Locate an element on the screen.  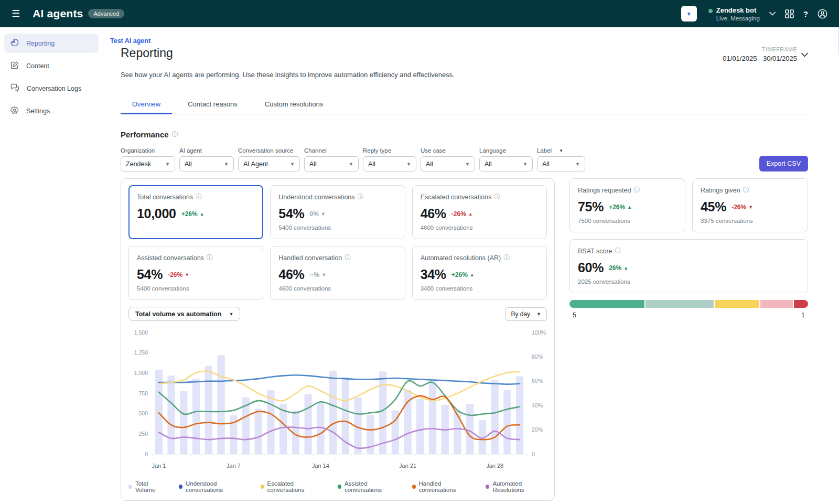
test-ai-agent-button: Test AI agent ▼ is located at coordinates (689, 14).